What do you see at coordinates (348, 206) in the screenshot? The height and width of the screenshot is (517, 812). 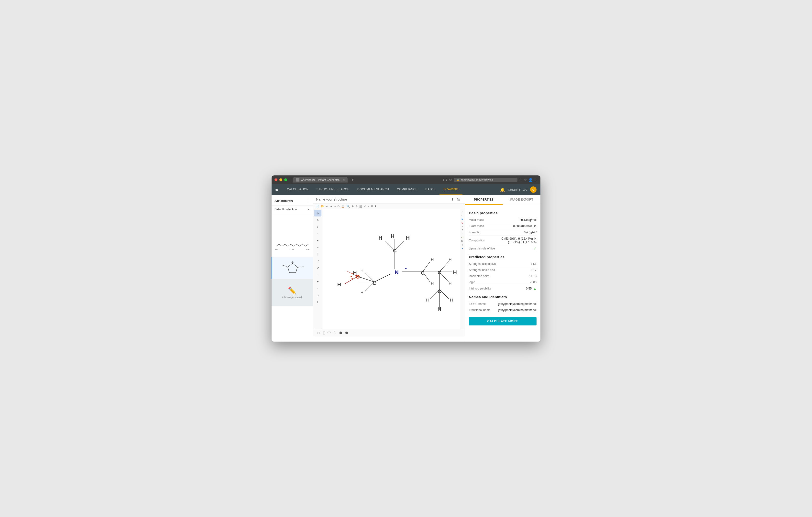 I see `zoom-btn: 🔍` at bounding box center [348, 206].